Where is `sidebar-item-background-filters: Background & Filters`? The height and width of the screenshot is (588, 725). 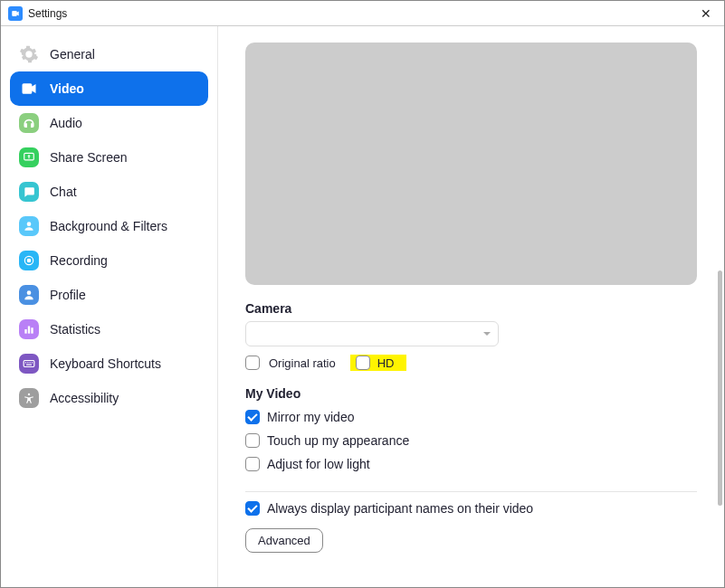
sidebar-item-background-filters: Background & Filters is located at coordinates (109, 226).